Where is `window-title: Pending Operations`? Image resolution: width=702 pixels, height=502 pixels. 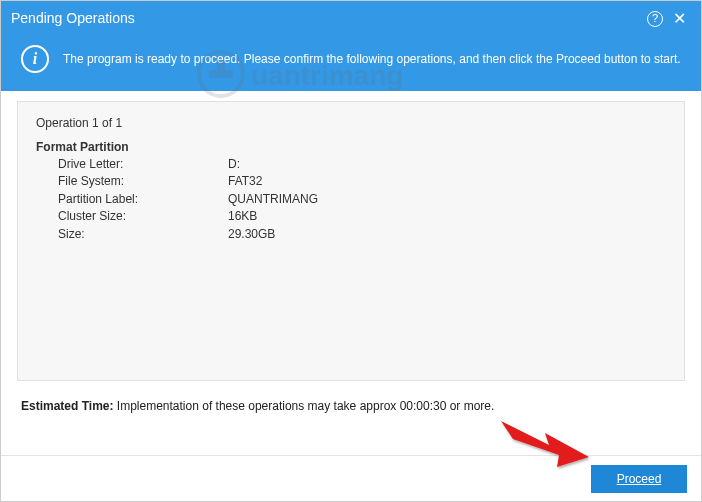 window-title: Pending Operations is located at coordinates (327, 18).